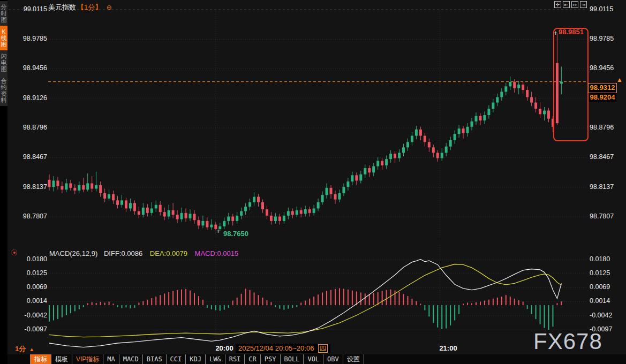  What do you see at coordinates (571, 4) in the screenshot?
I see `chart-tools: ✛ ⇤ ↦ ⇥` at bounding box center [571, 4].